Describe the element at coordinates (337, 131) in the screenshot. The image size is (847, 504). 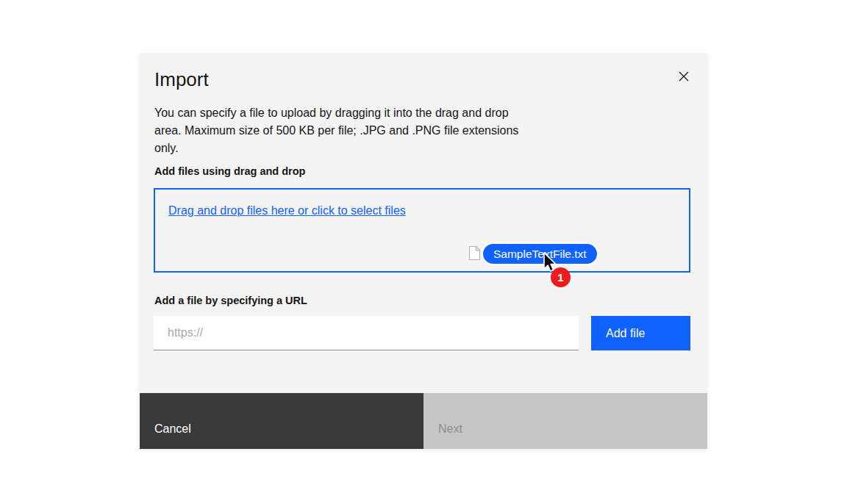
I see `description-line: area. Maximum size of 500 KB per file; .…` at that location.